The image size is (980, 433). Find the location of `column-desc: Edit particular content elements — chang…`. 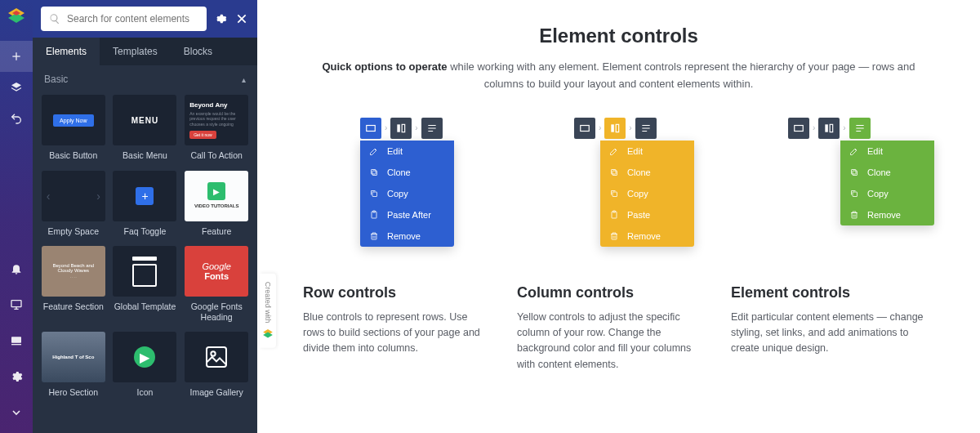

column-desc: Edit particular content elements — chang… is located at coordinates (833, 333).